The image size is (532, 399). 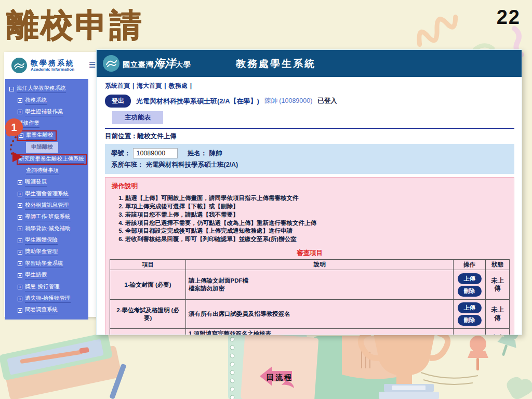 I want to click on sidebar-item: +教務系統, so click(x=47, y=100).